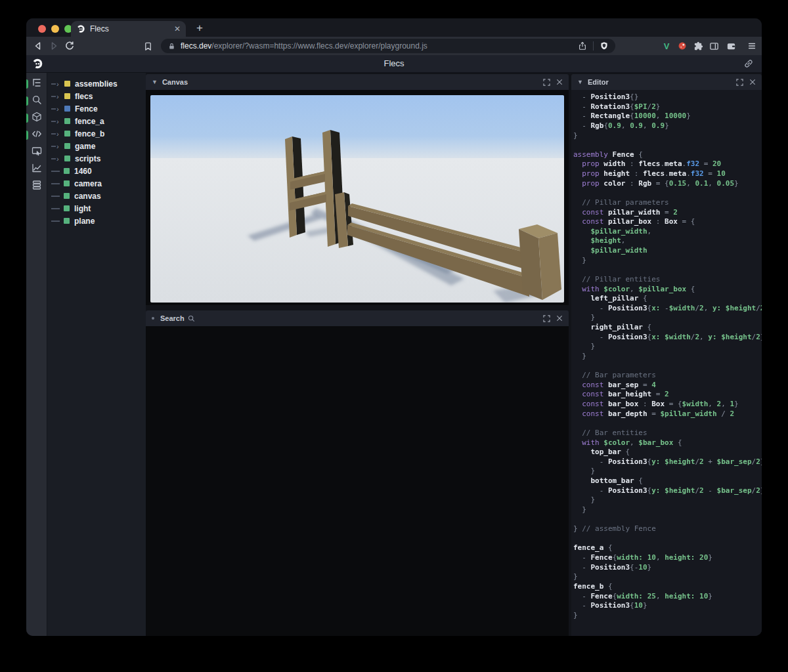 This screenshot has width=788, height=672. What do you see at coordinates (70, 46) in the screenshot?
I see `reload-button` at bounding box center [70, 46].